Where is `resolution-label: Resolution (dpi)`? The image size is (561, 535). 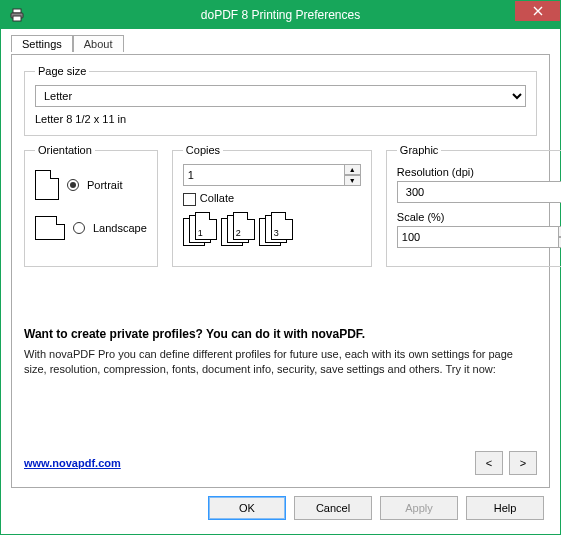 resolution-label: Resolution (dpi) is located at coordinates (479, 172).